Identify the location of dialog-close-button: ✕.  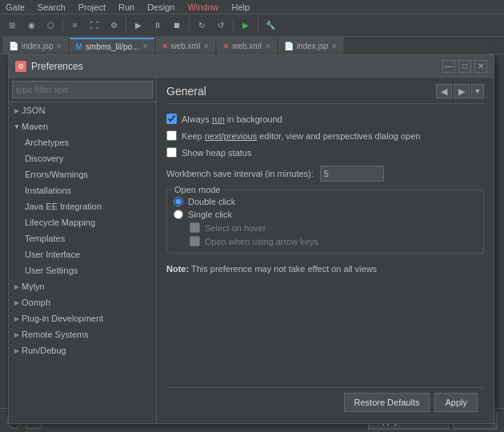
(481, 66).